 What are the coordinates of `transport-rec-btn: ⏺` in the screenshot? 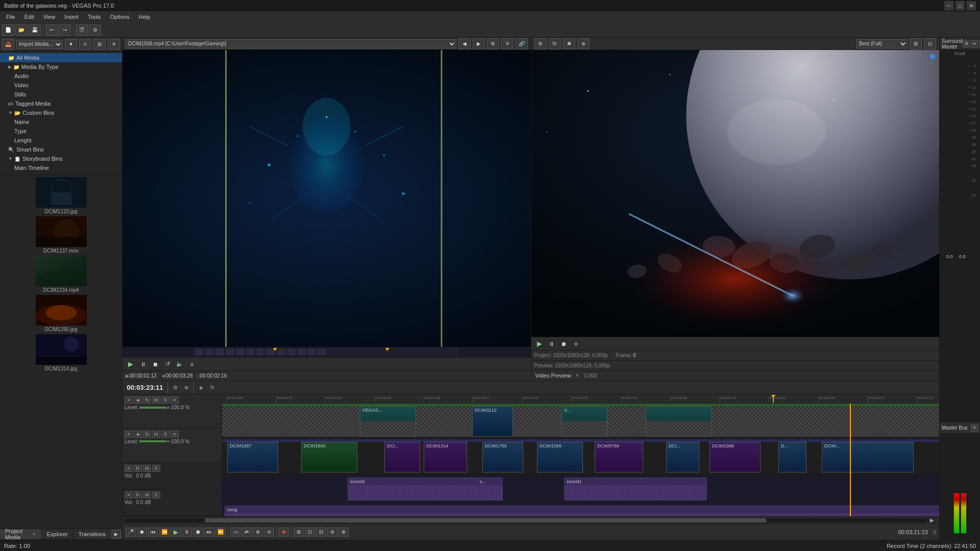 It's located at (284, 532).